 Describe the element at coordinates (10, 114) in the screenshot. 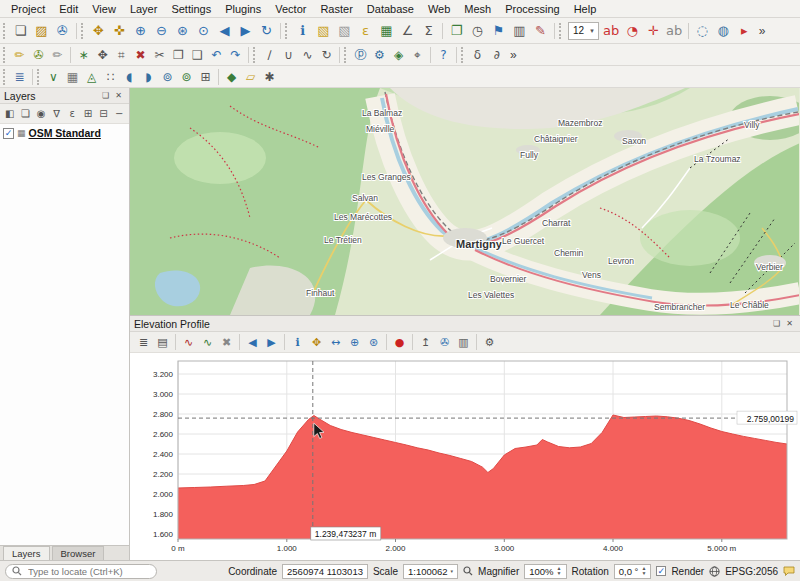

I see `open-layer-styling-button: ◧` at that location.